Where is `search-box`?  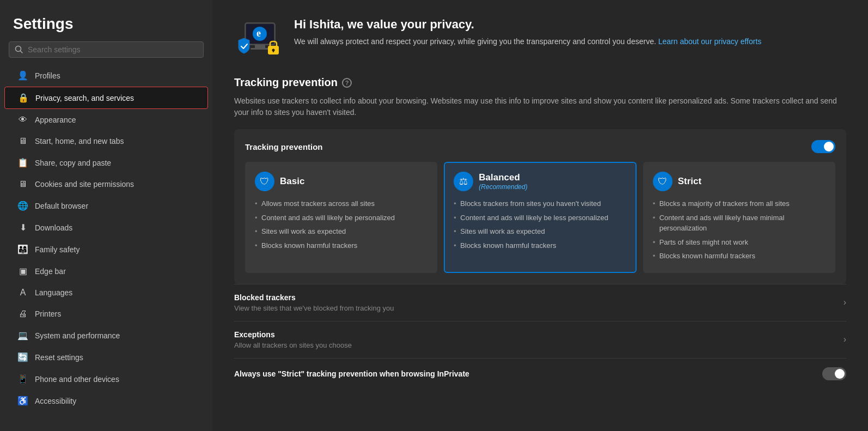 search-box is located at coordinates (106, 50).